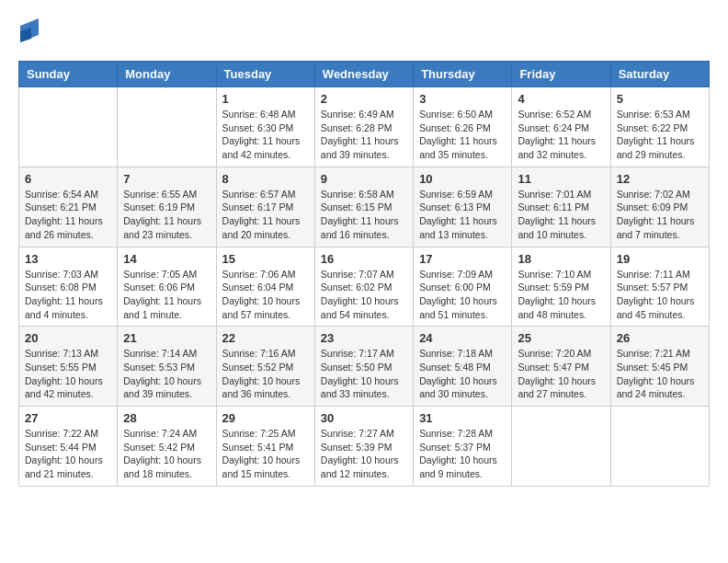 This screenshot has width=728, height=563. Describe the element at coordinates (660, 99) in the screenshot. I see `day-number: 5` at that location.